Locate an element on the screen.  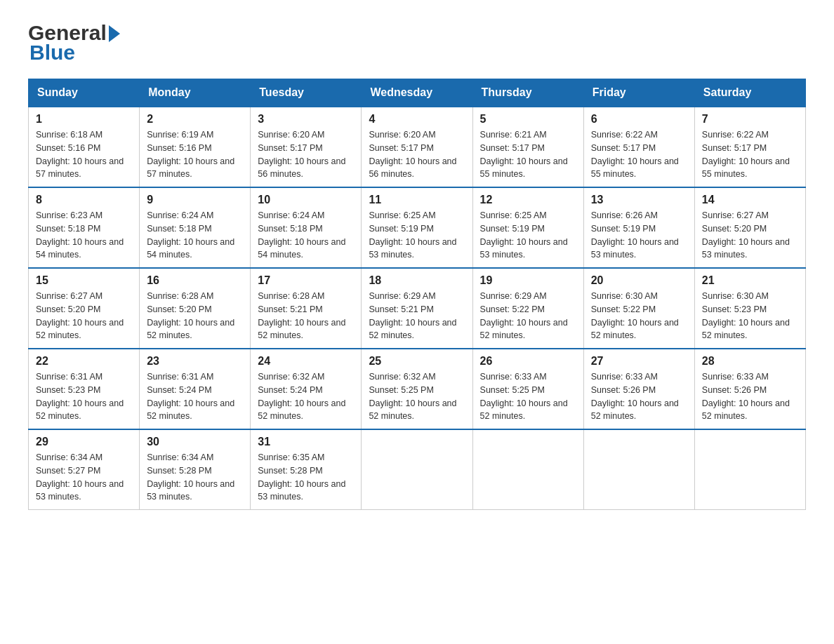
logo-triangle-icon is located at coordinates (114, 34).